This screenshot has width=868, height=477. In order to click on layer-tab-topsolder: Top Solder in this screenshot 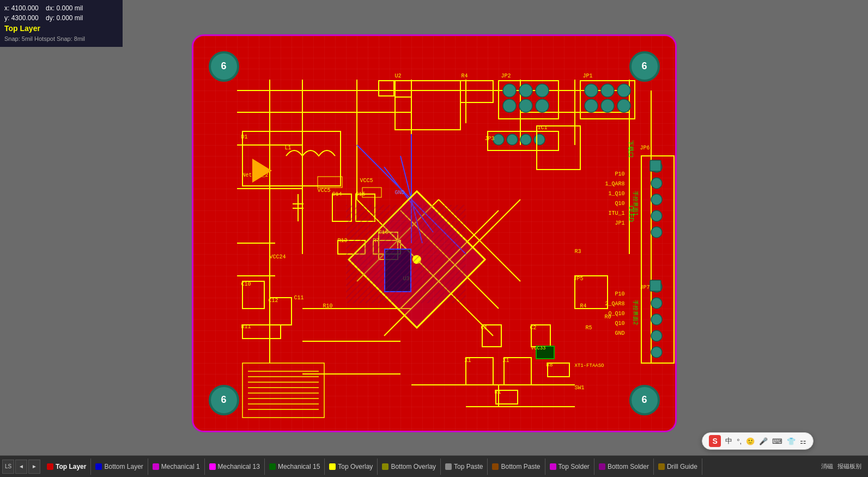, I will do `click(570, 467)`.